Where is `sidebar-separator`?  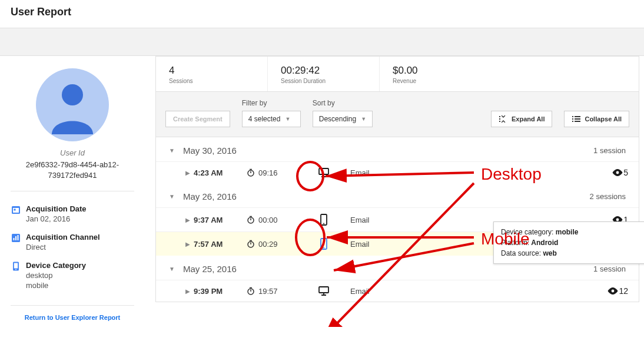 sidebar-separator is located at coordinates (72, 191).